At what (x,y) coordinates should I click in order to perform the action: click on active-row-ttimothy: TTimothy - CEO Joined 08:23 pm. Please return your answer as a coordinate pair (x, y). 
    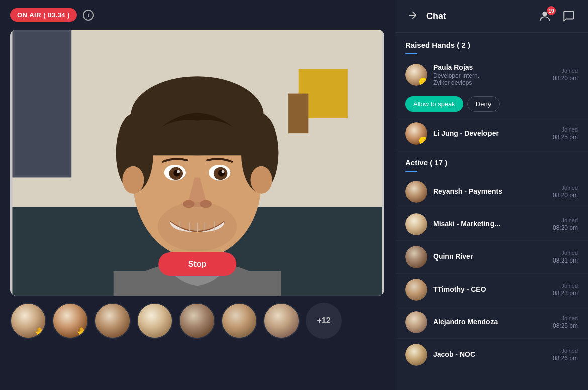
    Looking at the image, I should click on (492, 290).